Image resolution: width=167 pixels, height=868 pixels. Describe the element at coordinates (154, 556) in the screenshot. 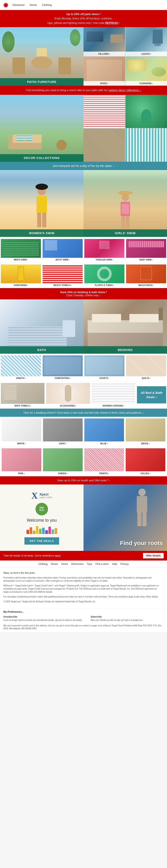

I see `offer-details-btn: Offer Details` at that location.